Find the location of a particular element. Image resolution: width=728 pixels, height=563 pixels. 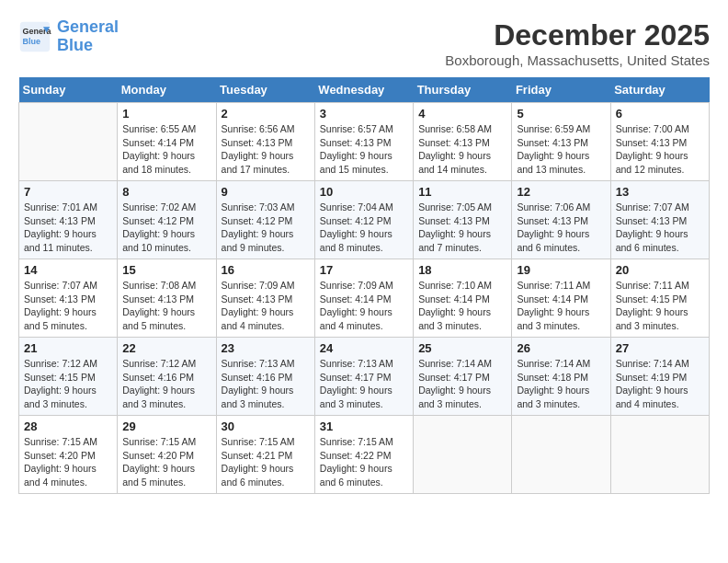

day-number: 23 is located at coordinates (266, 348).